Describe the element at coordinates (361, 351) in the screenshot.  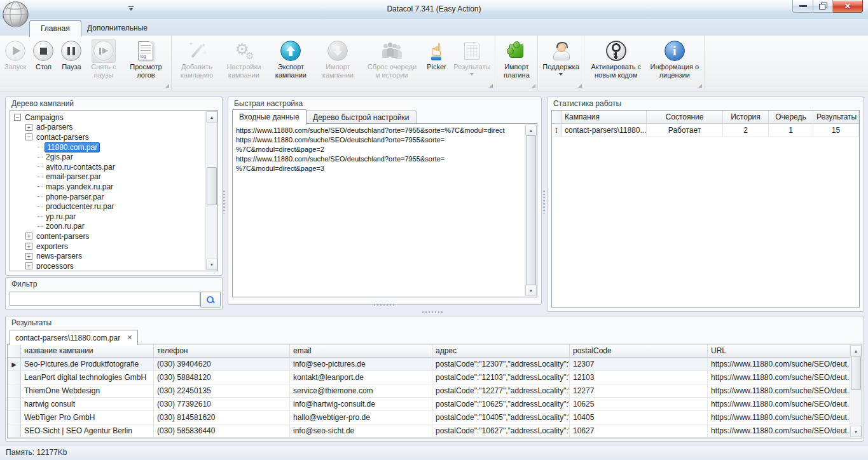
I see `column-header: email` at that location.